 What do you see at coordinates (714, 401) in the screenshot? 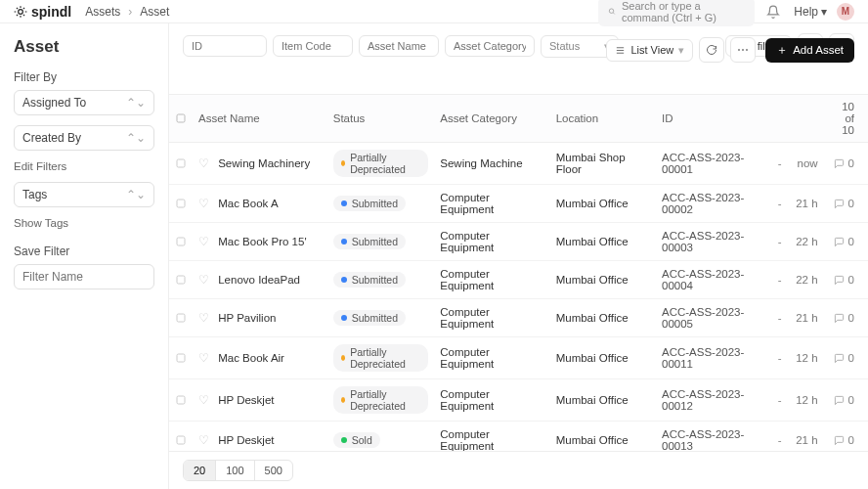
I see `cell-id: ACC-ASS-2023-00012` at bounding box center [714, 401].